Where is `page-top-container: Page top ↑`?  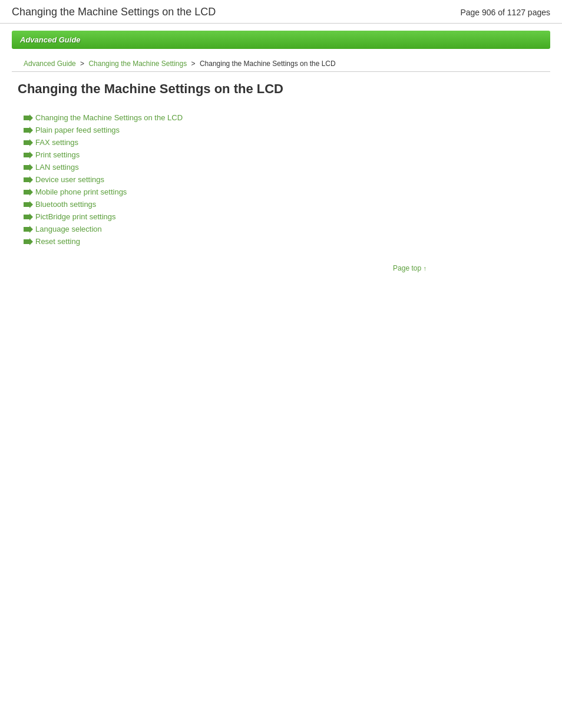 page-top-container: Page top ↑ is located at coordinates (281, 268).